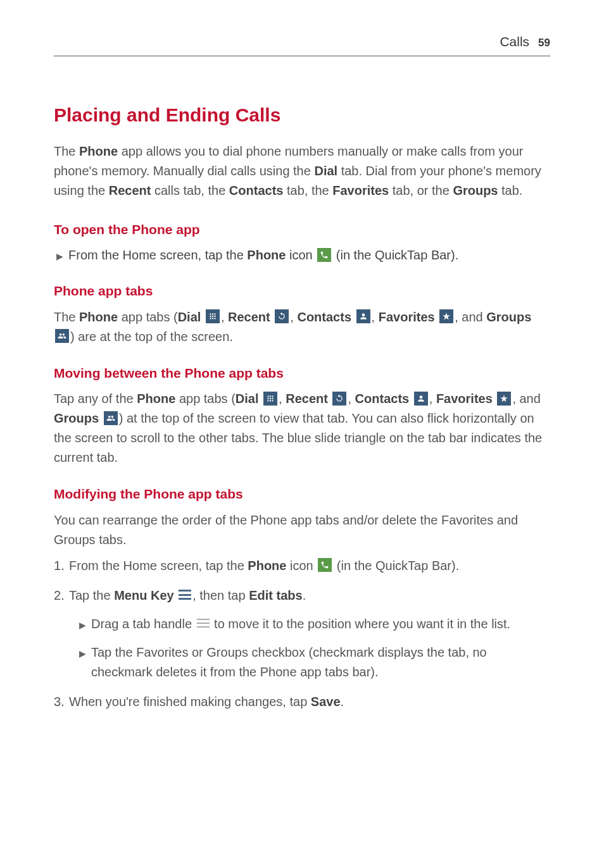 Image resolution: width=604 pixels, height=868 pixels. I want to click on intro-paragraph: The Phone app allows you to dial phone n…, so click(302, 171).